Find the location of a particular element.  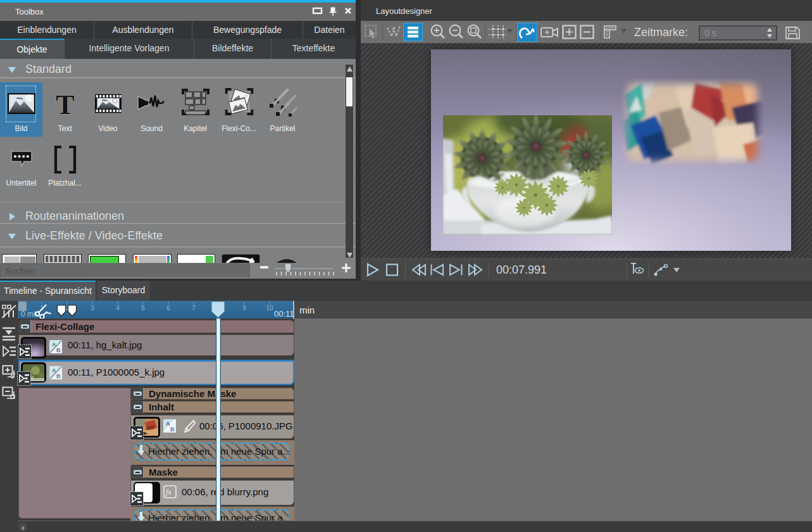

svg-text: 10 is located at coordinates (270, 308).